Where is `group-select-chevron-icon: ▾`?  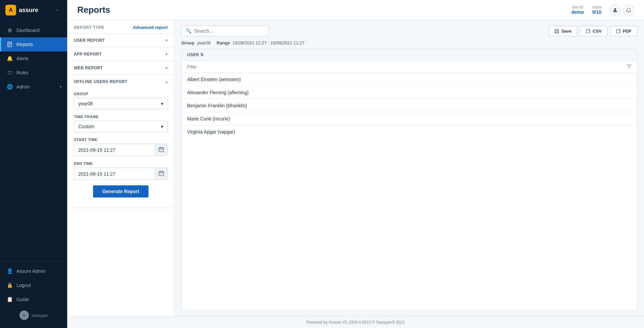
group-select-chevron-icon: ▾ is located at coordinates (162, 104).